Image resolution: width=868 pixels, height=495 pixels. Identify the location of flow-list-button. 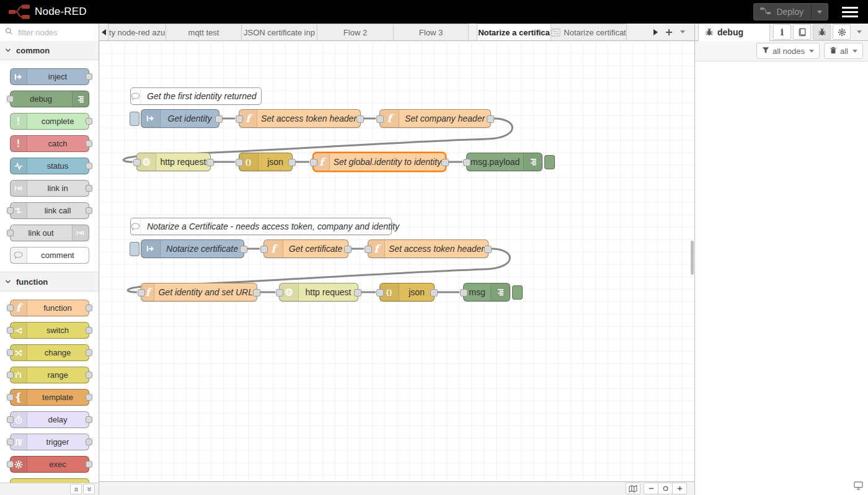
(683, 32).